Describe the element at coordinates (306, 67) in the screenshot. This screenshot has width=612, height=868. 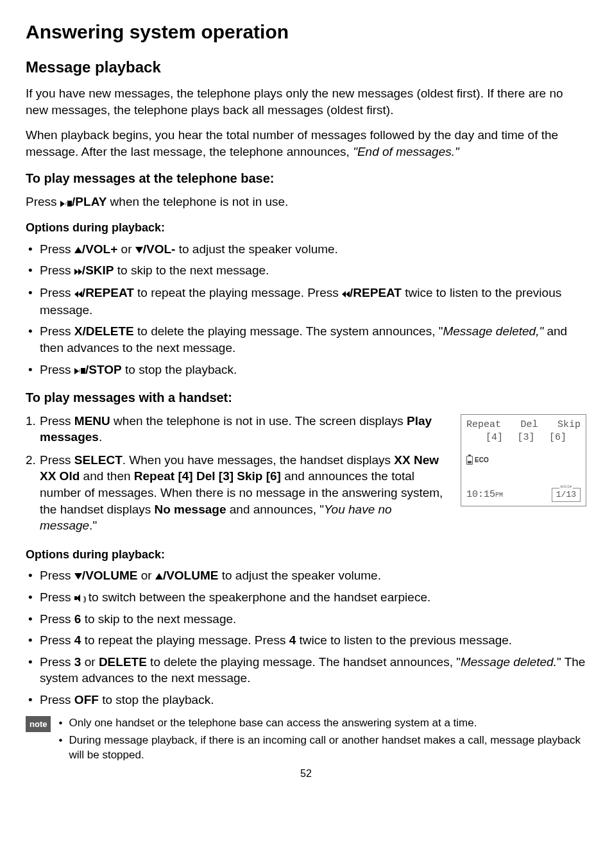
I see `section-heading: Message playback` at that location.